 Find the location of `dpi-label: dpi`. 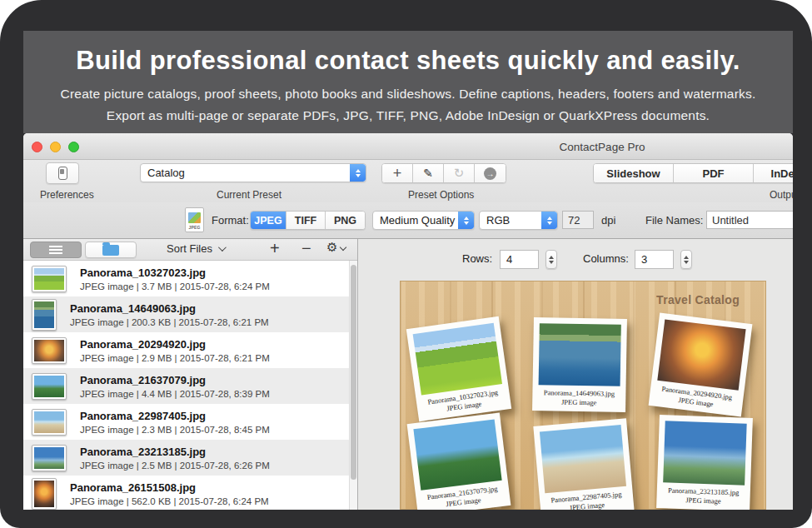

dpi-label: dpi is located at coordinates (608, 220).